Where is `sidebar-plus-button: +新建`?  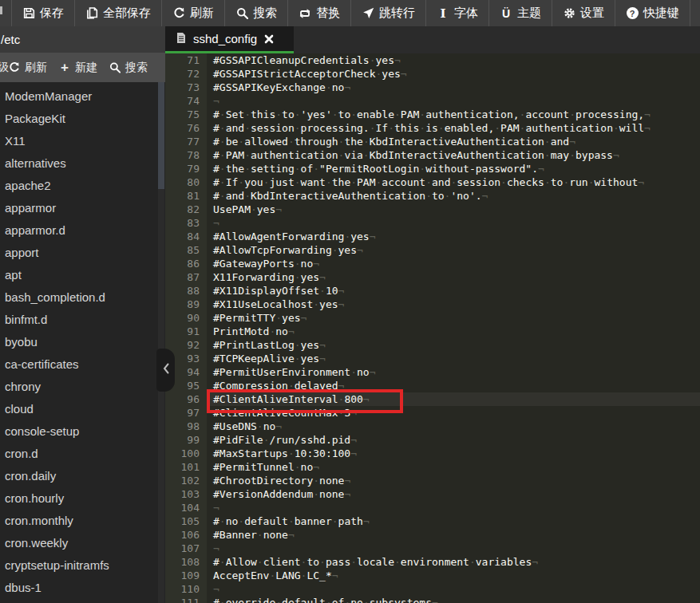 sidebar-plus-button: +新建 is located at coordinates (78, 68).